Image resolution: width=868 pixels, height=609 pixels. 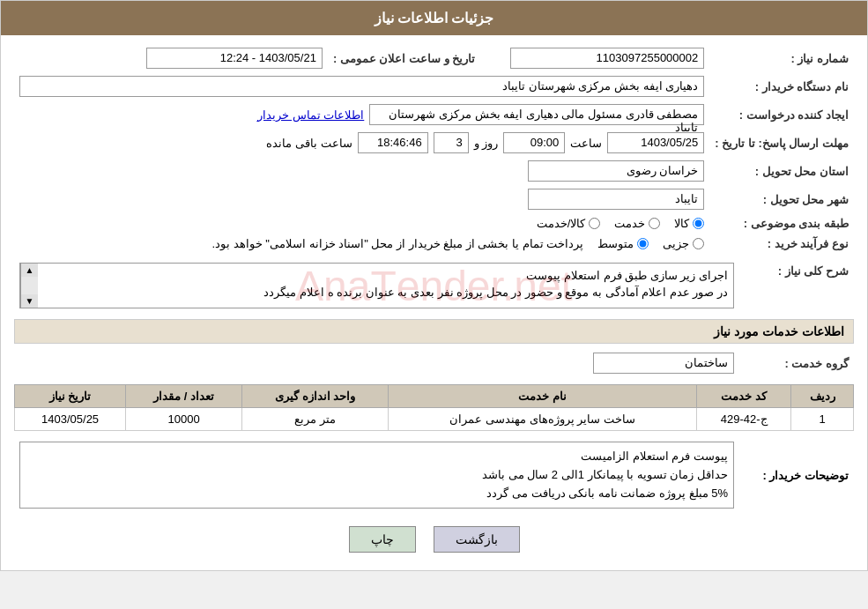 What do you see at coordinates (404, 58) in the screenshot?
I see `announce-datetime-label: تاریخ و ساعت اعلان عمومی :` at bounding box center [404, 58].